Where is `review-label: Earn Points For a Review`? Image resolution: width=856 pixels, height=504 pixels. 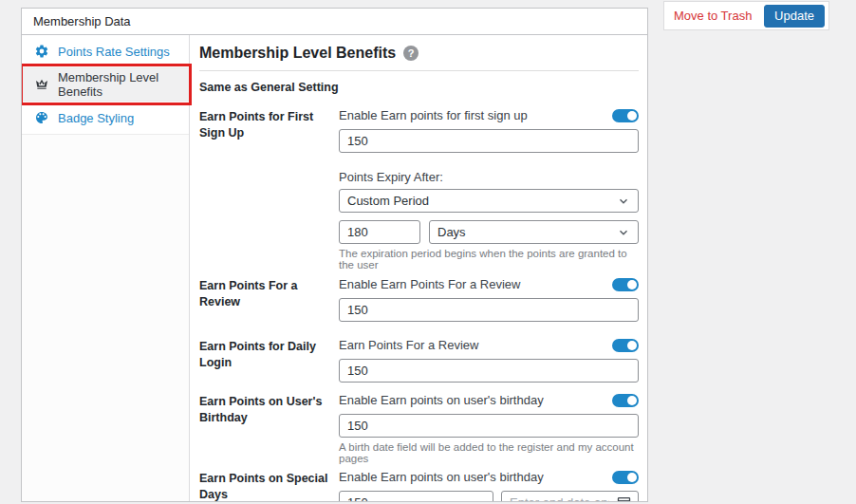
review-label: Earn Points For a Review is located at coordinates (270, 300).